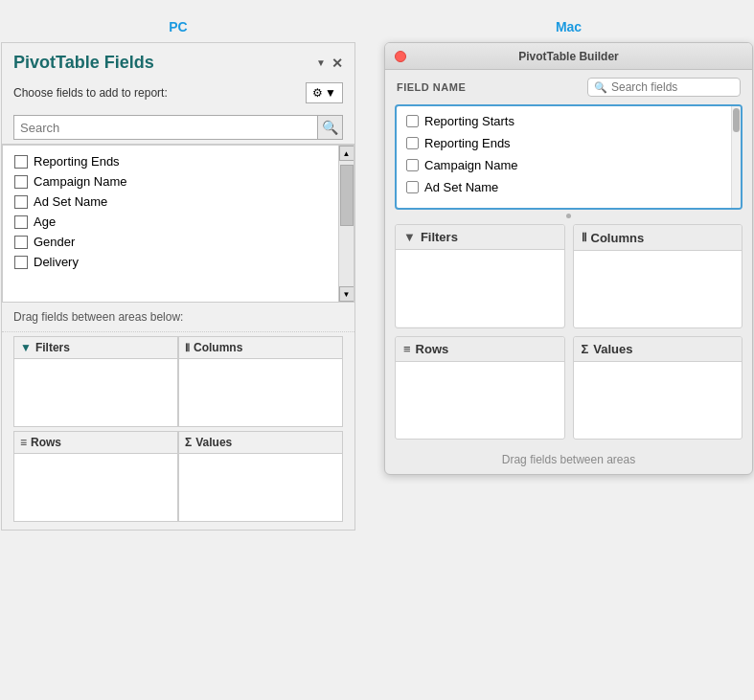  Describe the element at coordinates (412, 144) in the screenshot. I see `mac-field-checkbox-reporting-ends` at that location.